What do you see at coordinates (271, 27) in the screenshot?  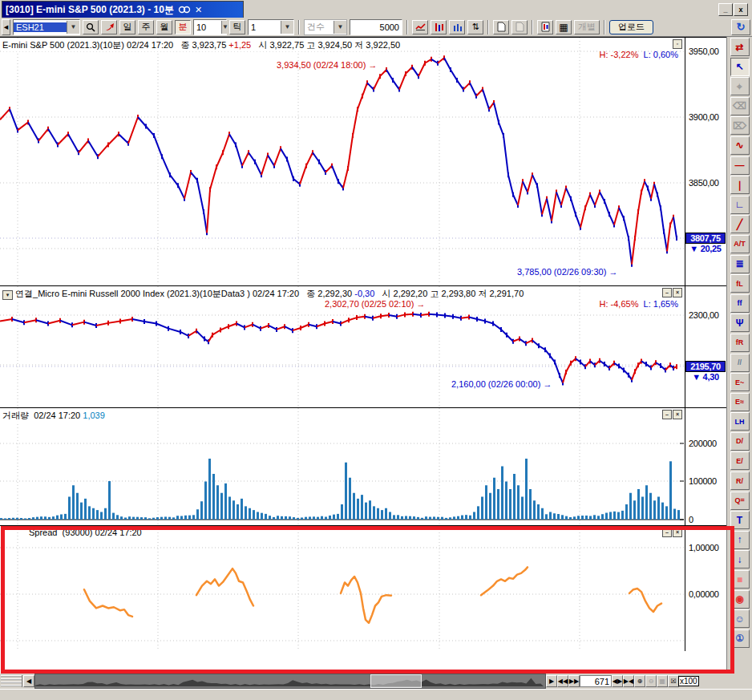 I see `tick-count-combo: 1 ▼` at bounding box center [271, 27].